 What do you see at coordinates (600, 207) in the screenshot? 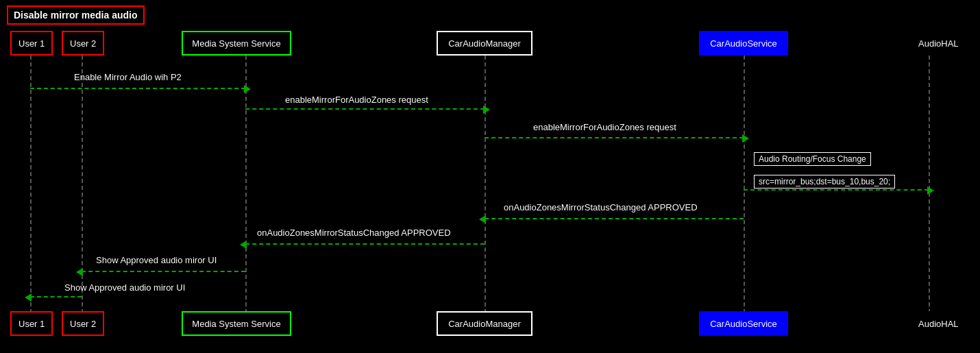
I see `msg6-label: onAudioZonesMirrorStatusChanged APPROVED` at bounding box center [600, 207].